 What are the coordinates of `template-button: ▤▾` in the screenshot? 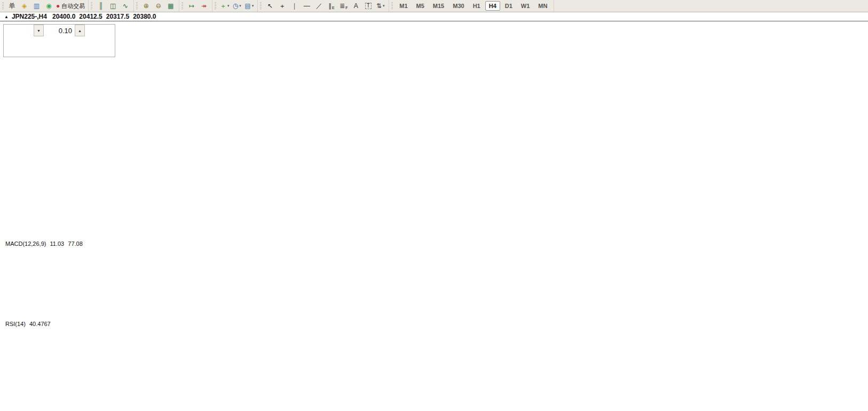 It's located at (249, 6).